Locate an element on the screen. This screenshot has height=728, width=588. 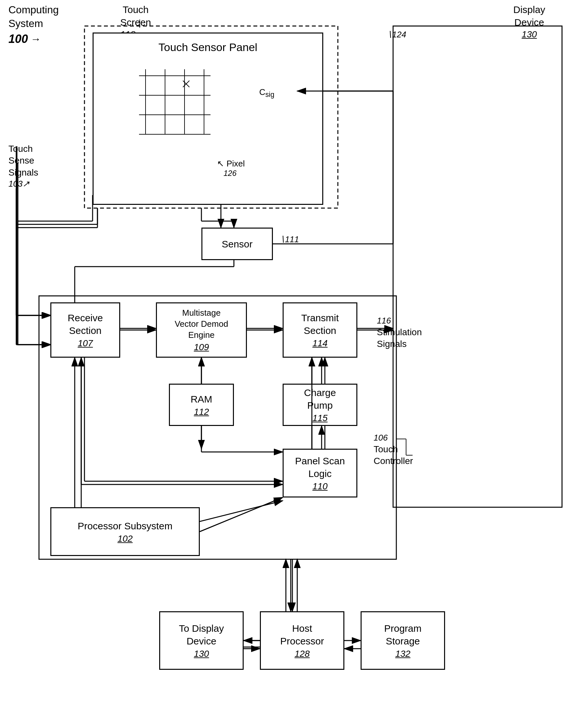
panel-scan-box: Panel ScanLogic 110 is located at coordinates (320, 473).